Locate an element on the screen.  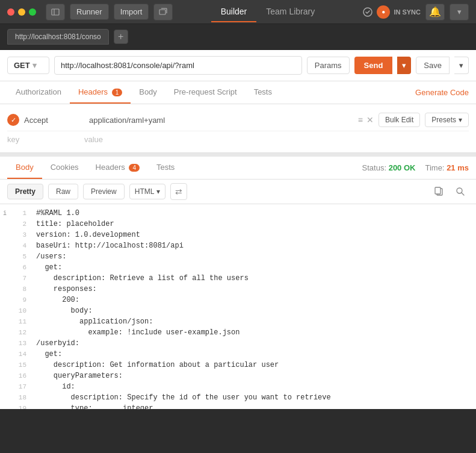
response-headers-badge: 4 is located at coordinates (134, 167).